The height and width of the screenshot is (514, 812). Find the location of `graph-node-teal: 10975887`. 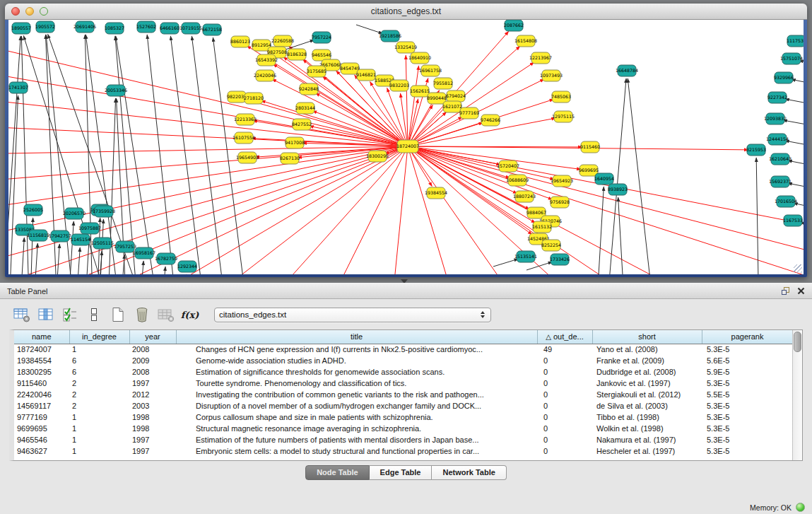

graph-node-teal: 10975887 is located at coordinates (90, 228).